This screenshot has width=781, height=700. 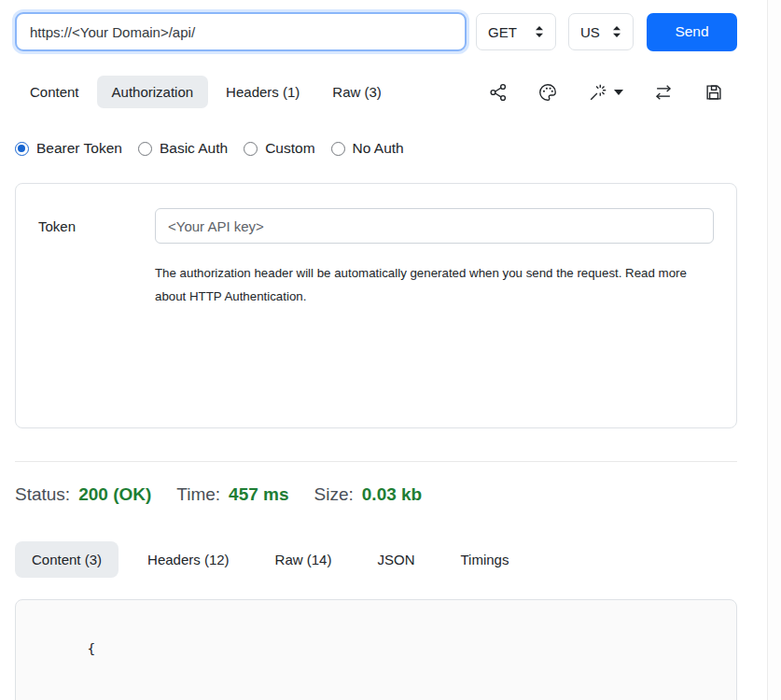 I want to click on status-value: 200 (OK), so click(x=115, y=495).